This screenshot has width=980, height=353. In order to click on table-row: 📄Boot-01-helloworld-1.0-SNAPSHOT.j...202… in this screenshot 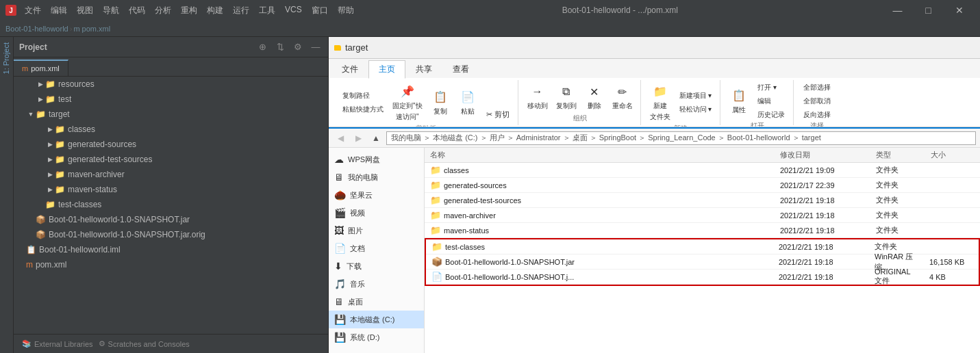, I will do `click(703, 277)`.